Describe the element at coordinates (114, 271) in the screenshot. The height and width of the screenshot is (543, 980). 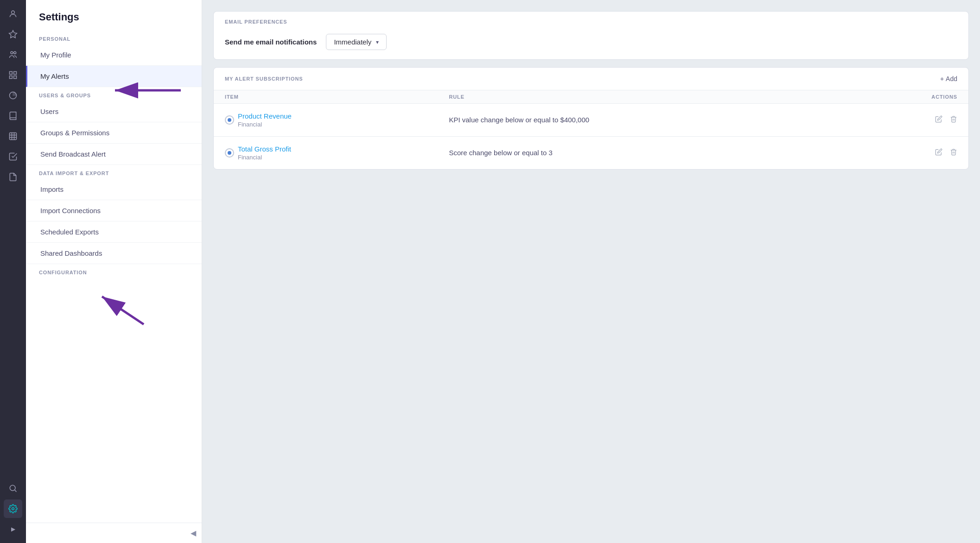
I see `section-configuration: CONFIGURATION` at that location.